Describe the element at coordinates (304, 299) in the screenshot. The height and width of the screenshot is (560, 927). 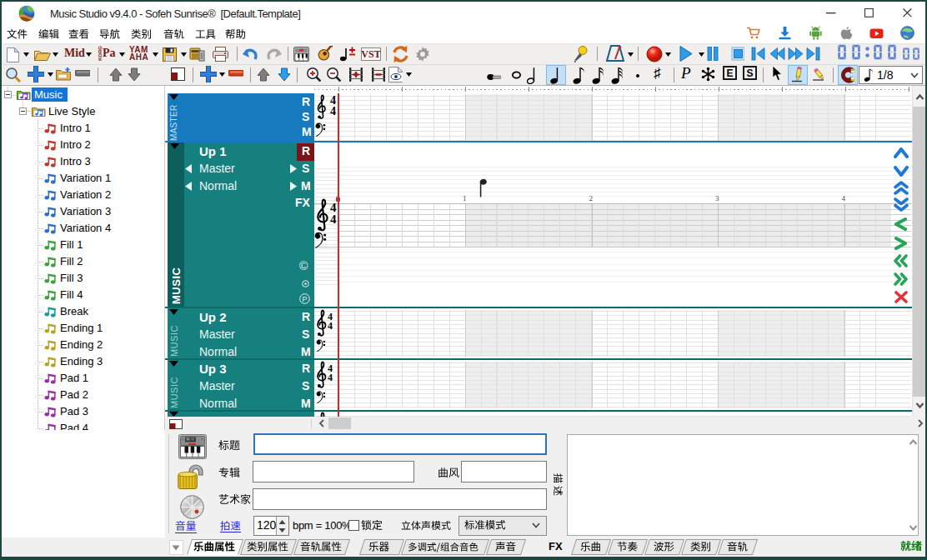
I see `svg-text: P` at that location.